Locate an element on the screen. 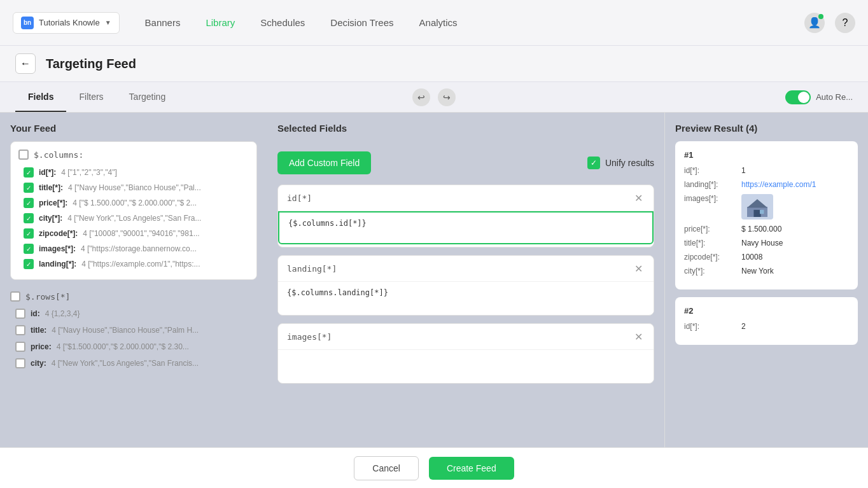 The width and height of the screenshot is (868, 488). preview-key: city[*]: is located at coordinates (713, 271).